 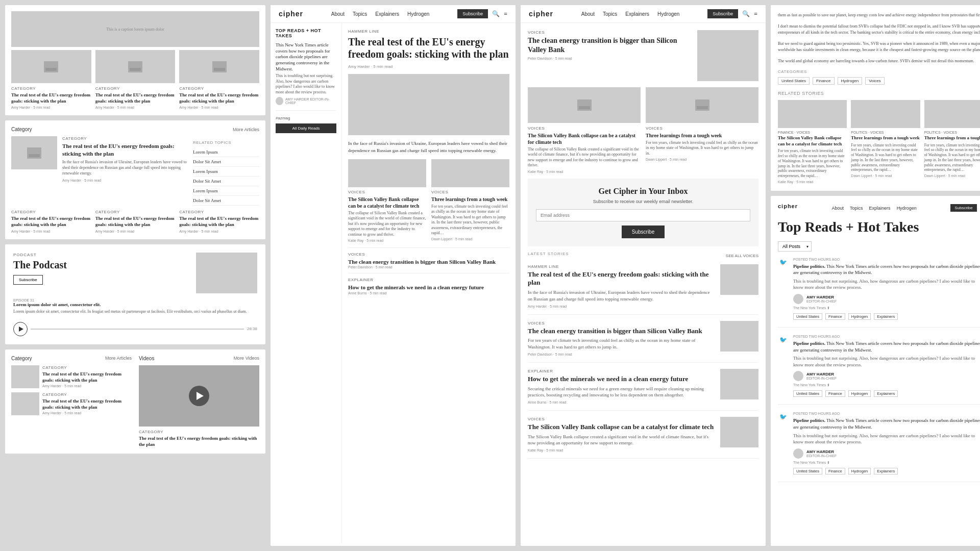 I want to click on related-card-body-3: For ten years, climate tech investing co…, so click(x=952, y=158).